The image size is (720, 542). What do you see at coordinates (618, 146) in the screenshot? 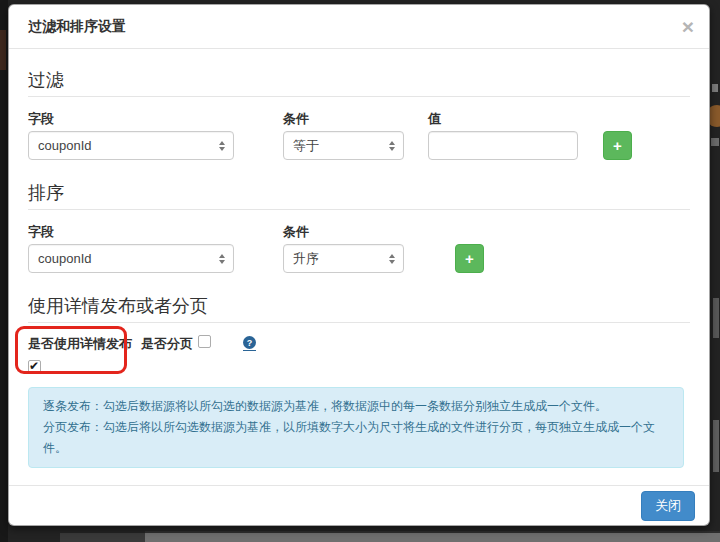
I see `filter-add-button: +` at bounding box center [618, 146].